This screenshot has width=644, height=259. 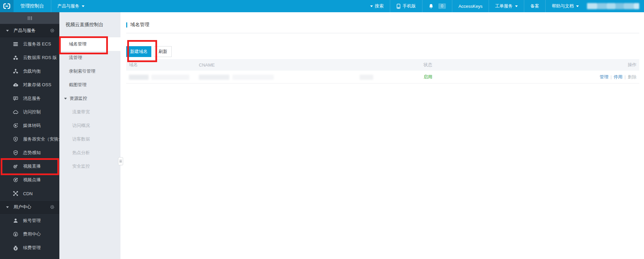 I want to click on column-header-actions: 操作, so click(x=608, y=65).